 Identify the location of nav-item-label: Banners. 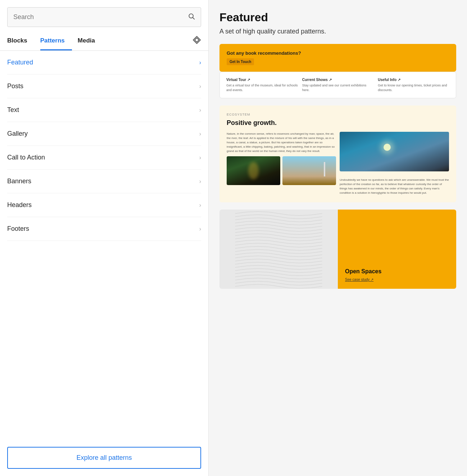
(19, 181).